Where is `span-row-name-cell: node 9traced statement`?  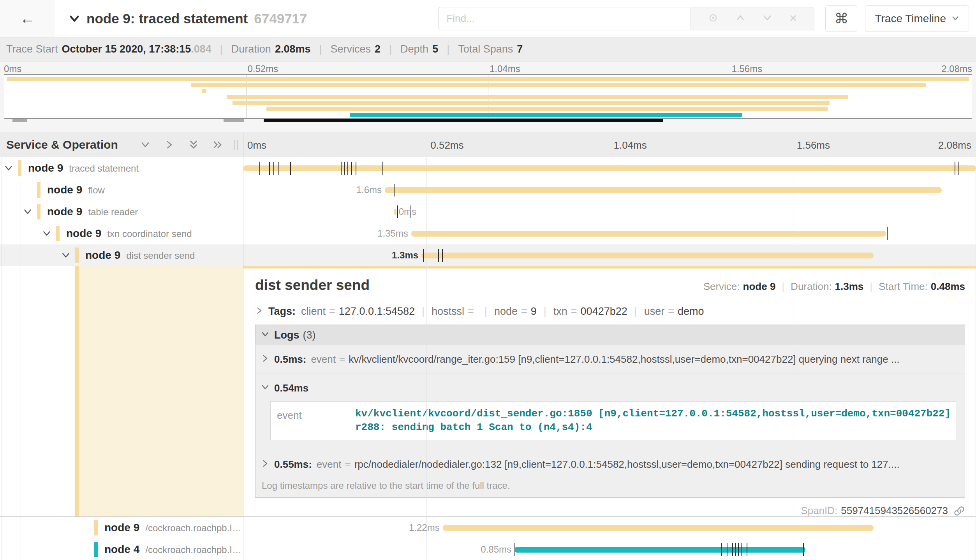 span-row-name-cell: node 9traced statement is located at coordinates (122, 168).